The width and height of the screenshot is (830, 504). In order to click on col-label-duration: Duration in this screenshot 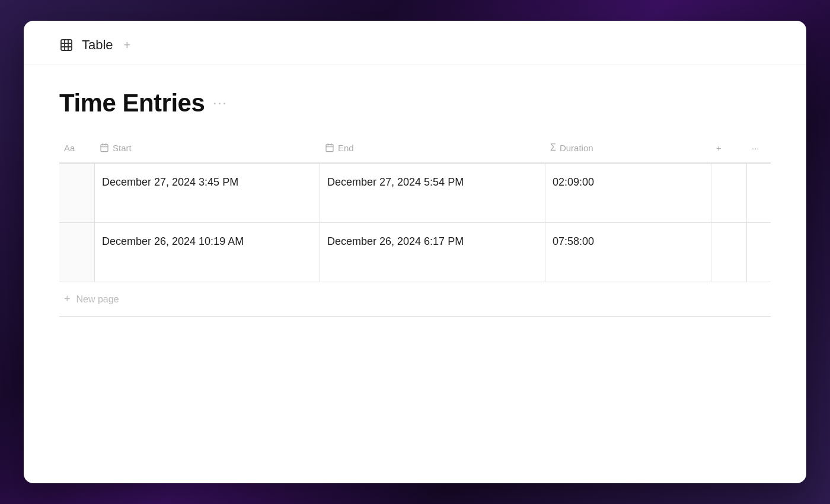, I will do `click(576, 148)`.